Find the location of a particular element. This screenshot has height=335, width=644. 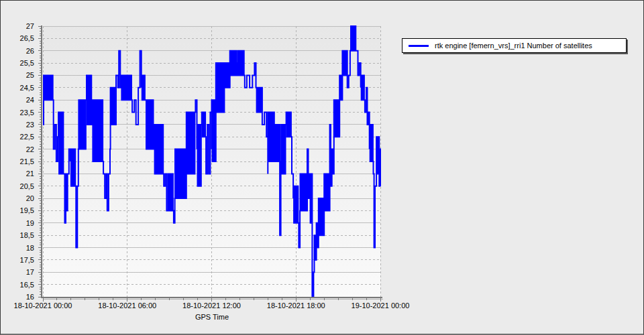

y-tick-label: 21,5 is located at coordinates (19, 161).